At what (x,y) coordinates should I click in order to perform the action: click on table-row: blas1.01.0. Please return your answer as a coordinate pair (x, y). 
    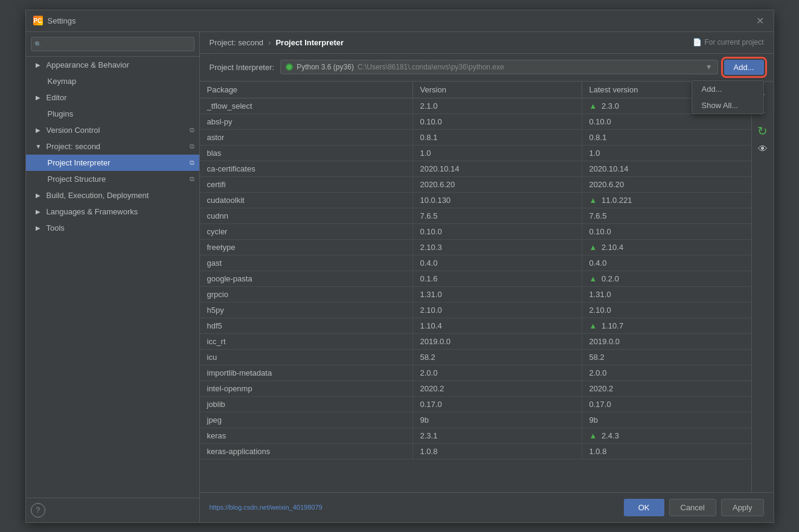
    Looking at the image, I should click on (476, 153).